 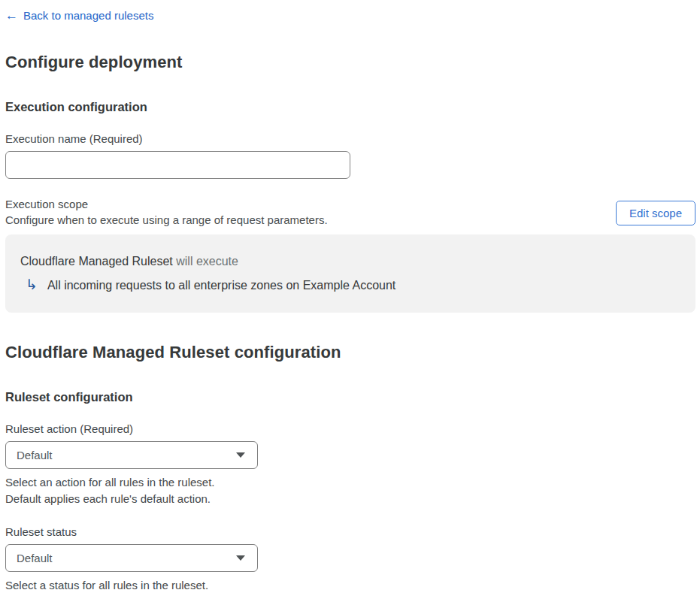 I want to click on ruleset-action-select: Default, so click(x=132, y=455).